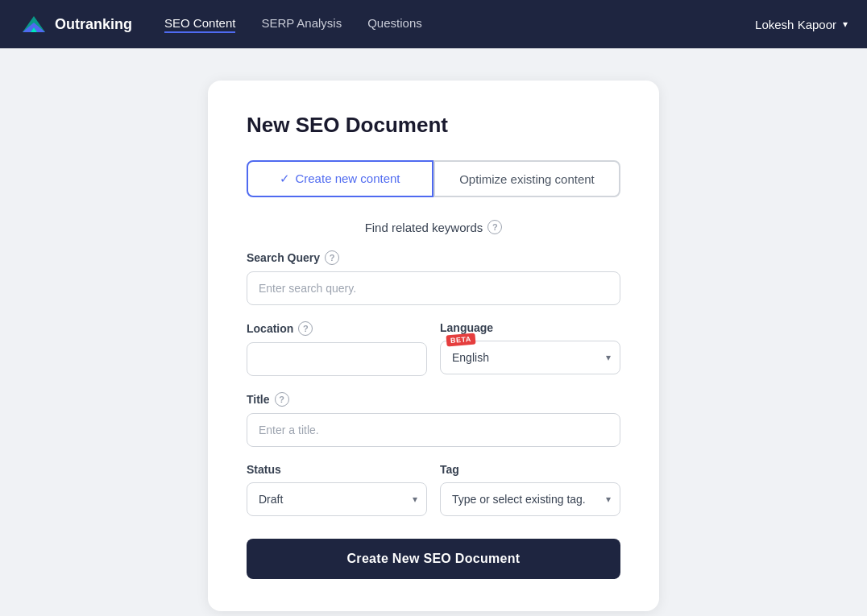 The width and height of the screenshot is (867, 616). Describe the element at coordinates (845, 24) in the screenshot. I see `user-menu-chevron-icon: ▾` at that location.